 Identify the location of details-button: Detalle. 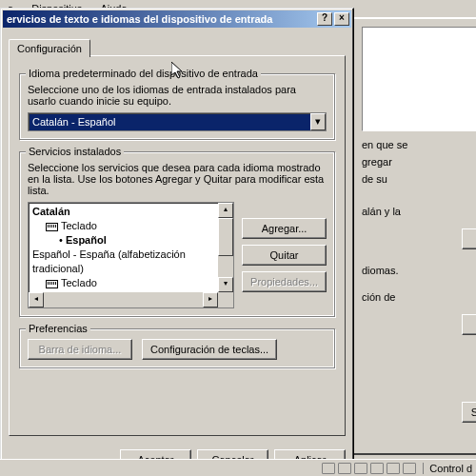
(468, 325).